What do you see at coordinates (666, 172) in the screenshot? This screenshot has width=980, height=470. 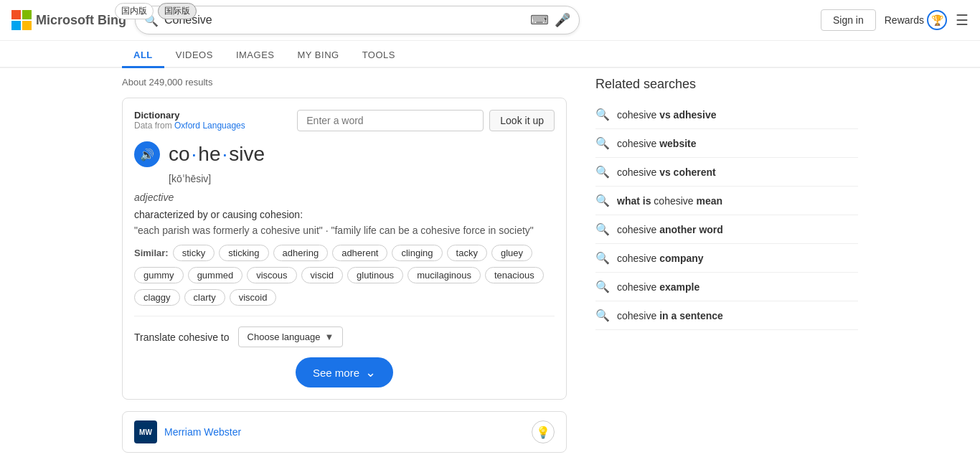 I see `related-text: cohesive vs coherent` at bounding box center [666, 172].